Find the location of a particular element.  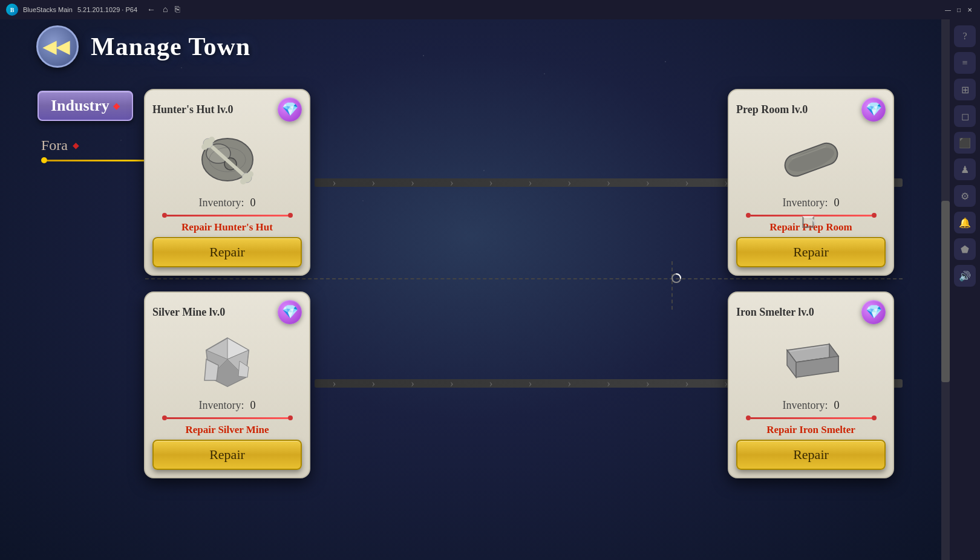

right-sidebar: ? ≡ ⊞ ◻ ⬛ ♟ ⚙ 🔔 ⬟ 🔊 is located at coordinates (965, 290).